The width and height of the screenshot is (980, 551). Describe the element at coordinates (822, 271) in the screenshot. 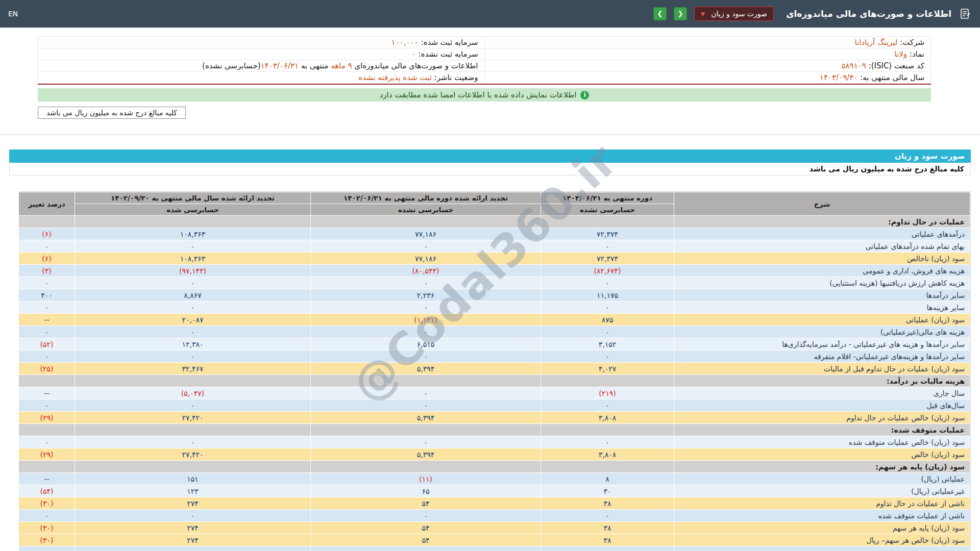

I see `row-label: هزینه های فروش، اداری و عمومی` at that location.